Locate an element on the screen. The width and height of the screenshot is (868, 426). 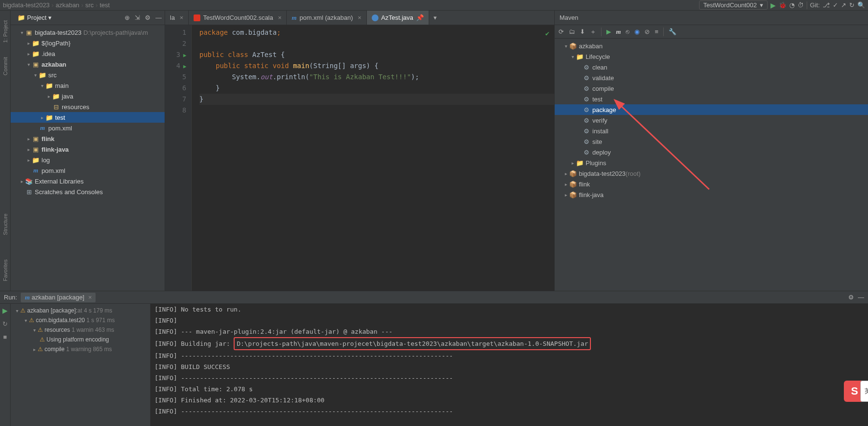
editor-tab: mpom.xml (azkaban)× is located at coordinates (326, 17).